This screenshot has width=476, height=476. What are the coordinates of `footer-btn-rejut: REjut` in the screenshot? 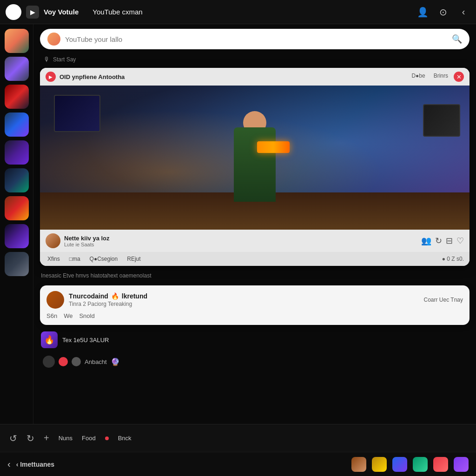 It's located at (134, 259).